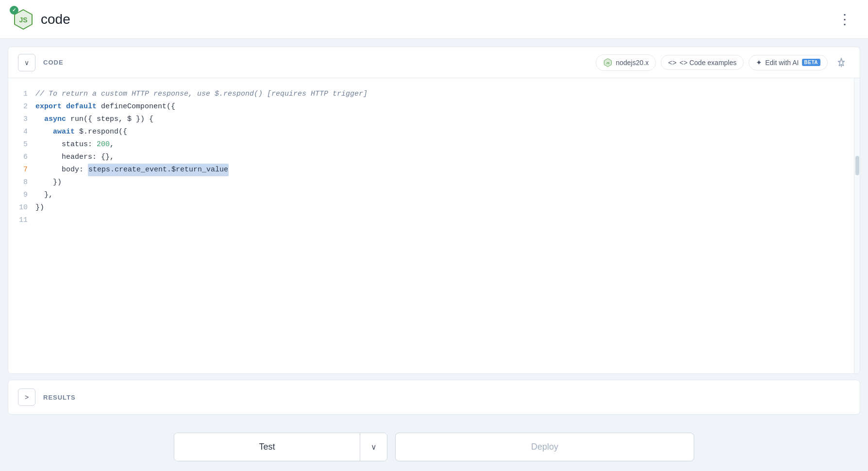  I want to click on code-line-5: status: 200,, so click(445, 145).